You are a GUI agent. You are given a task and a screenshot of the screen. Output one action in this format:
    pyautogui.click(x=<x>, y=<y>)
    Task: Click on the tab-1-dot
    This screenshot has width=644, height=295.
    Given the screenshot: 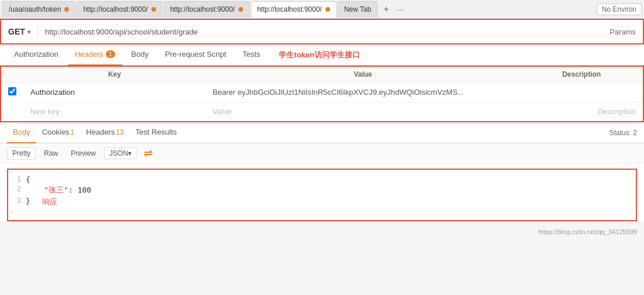 What is the action you would take?
    pyautogui.click(x=67, y=9)
    